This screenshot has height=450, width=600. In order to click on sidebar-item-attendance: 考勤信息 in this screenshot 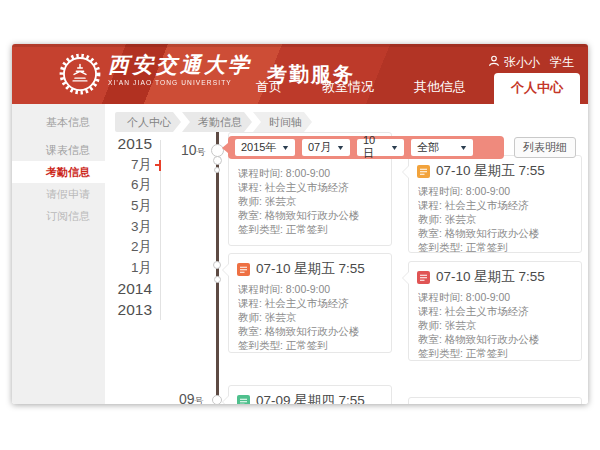, I will do `click(58, 172)`.